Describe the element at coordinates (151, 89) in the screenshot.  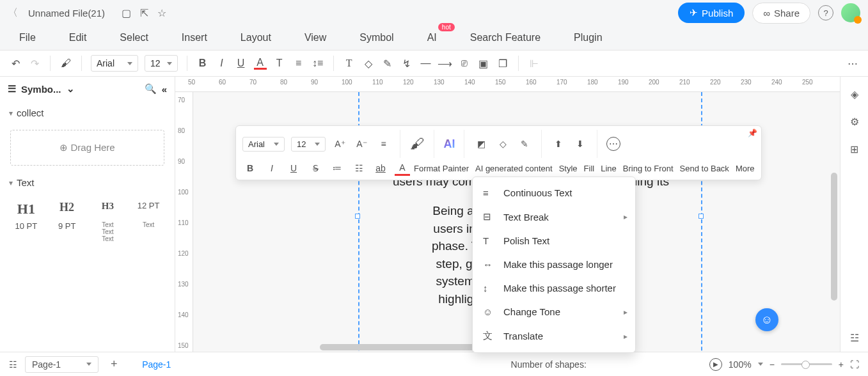
I see `search-icon: 🔍` at that location.